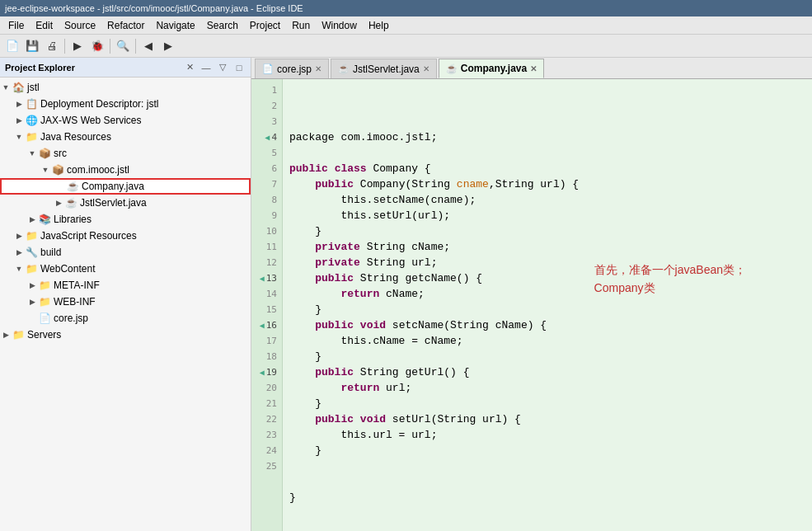 The image size is (812, 531). What do you see at coordinates (426, 69) in the screenshot?
I see `tab-close-jstlservlet: ✕` at bounding box center [426, 69].